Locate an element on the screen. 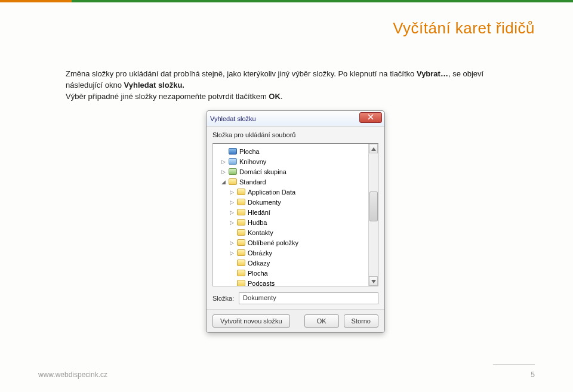 The image size is (573, 392). tree-item: Odkazy is located at coordinates (298, 263).